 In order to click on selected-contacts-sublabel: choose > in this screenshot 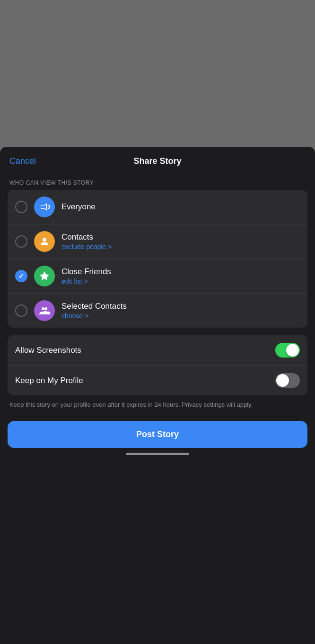, I will do `click(94, 316)`.